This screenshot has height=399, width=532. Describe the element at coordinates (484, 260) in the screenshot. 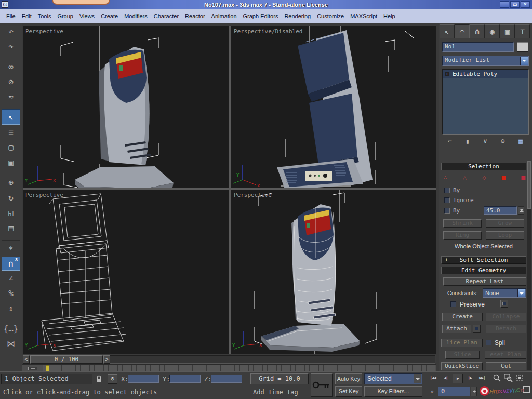

I see `soft-selection-rollout-header: + Soft Selection` at that location.